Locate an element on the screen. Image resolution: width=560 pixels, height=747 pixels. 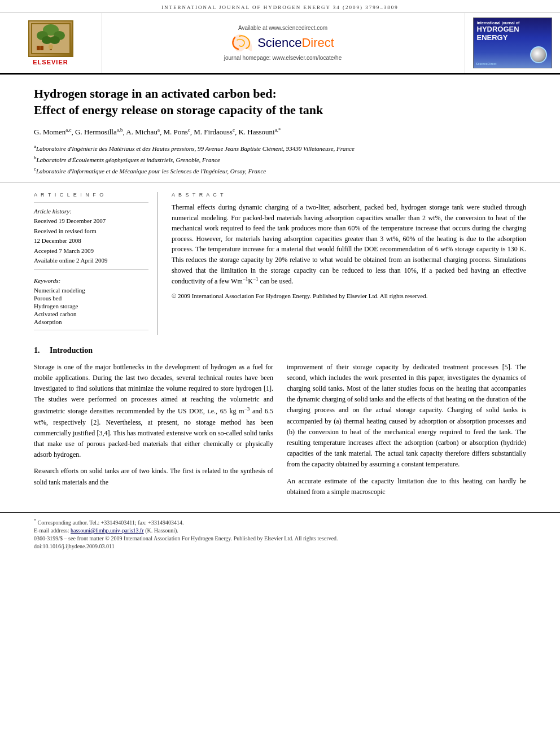
keyword-2: Porous bed is located at coordinates (91, 298).